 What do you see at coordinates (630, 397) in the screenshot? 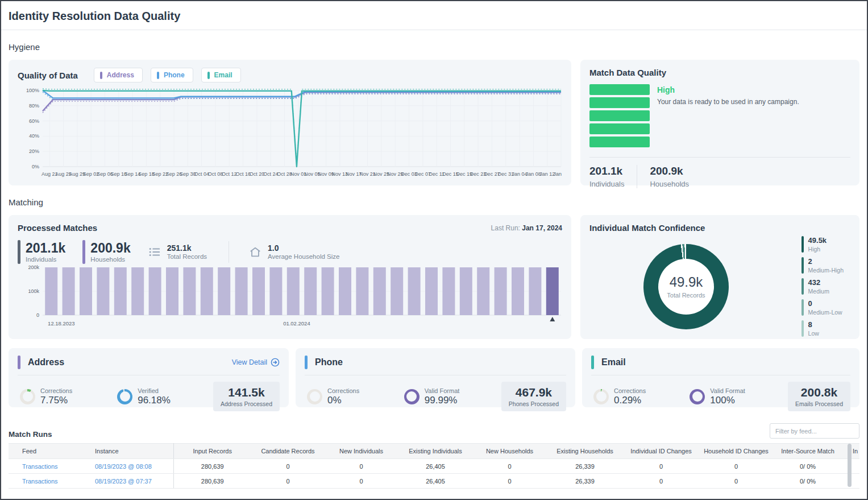
I see `metric-text: Corrections0.29%` at bounding box center [630, 397].